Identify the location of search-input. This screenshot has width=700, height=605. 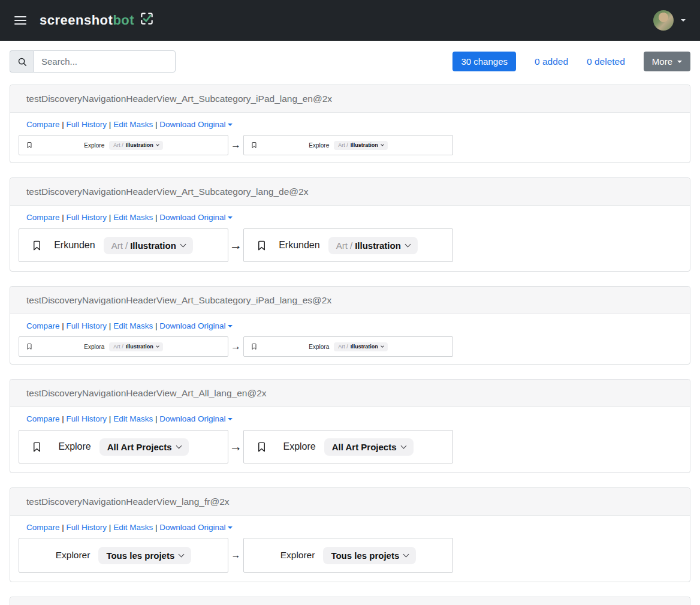
(104, 61).